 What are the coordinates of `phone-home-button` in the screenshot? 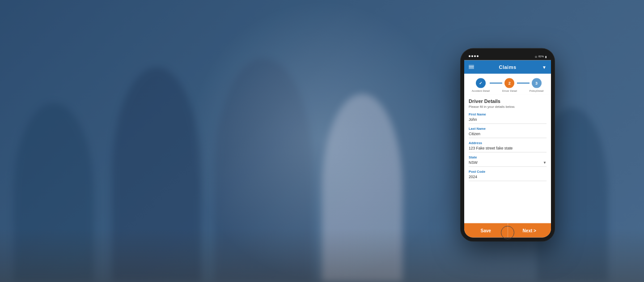 It's located at (508, 233).